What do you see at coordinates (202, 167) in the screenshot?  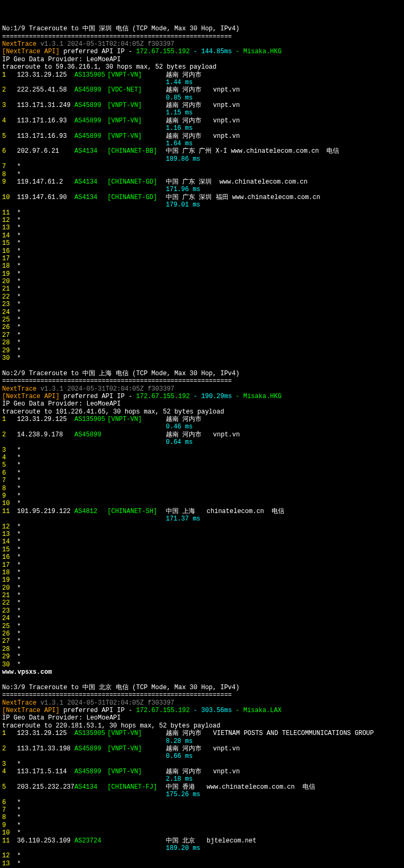 I see `hop-row: 7*` at bounding box center [202, 167].